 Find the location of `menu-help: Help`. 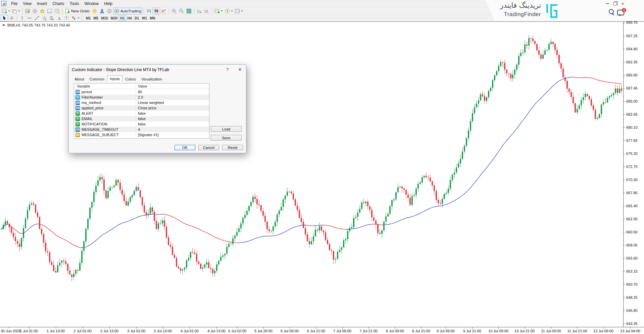

menu-help: Help is located at coordinates (108, 4).